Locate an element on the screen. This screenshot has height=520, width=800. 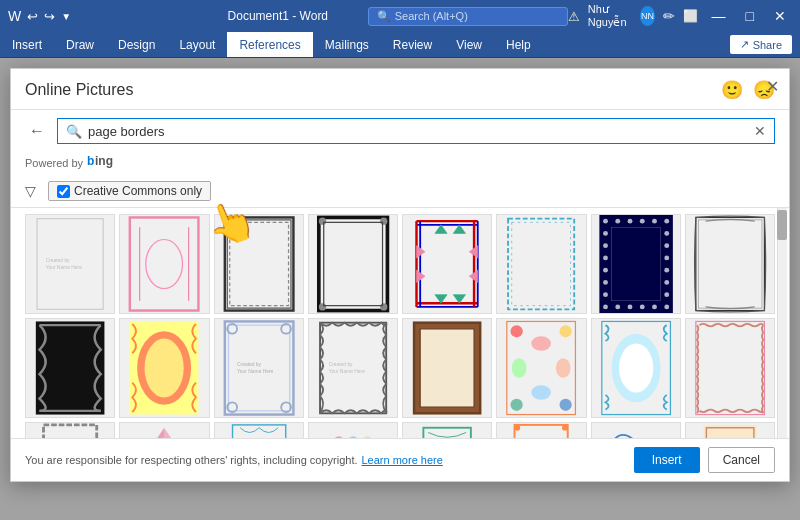
tab-references: References is located at coordinates (270, 44).